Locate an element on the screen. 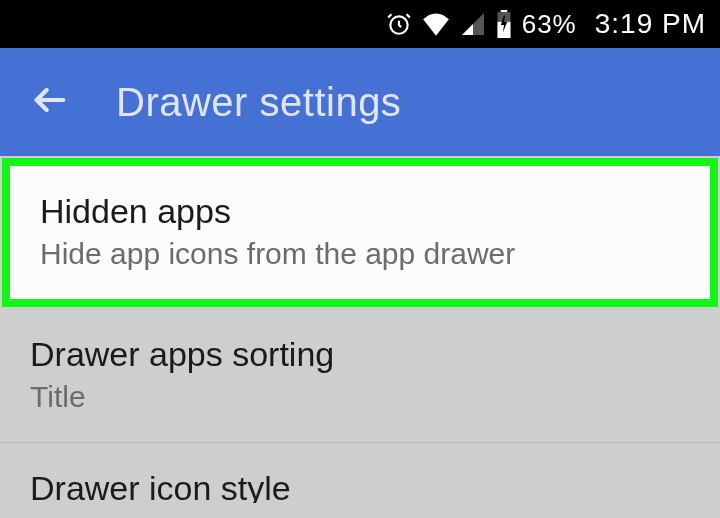  clock-time: 3:19 PM is located at coordinates (650, 24).